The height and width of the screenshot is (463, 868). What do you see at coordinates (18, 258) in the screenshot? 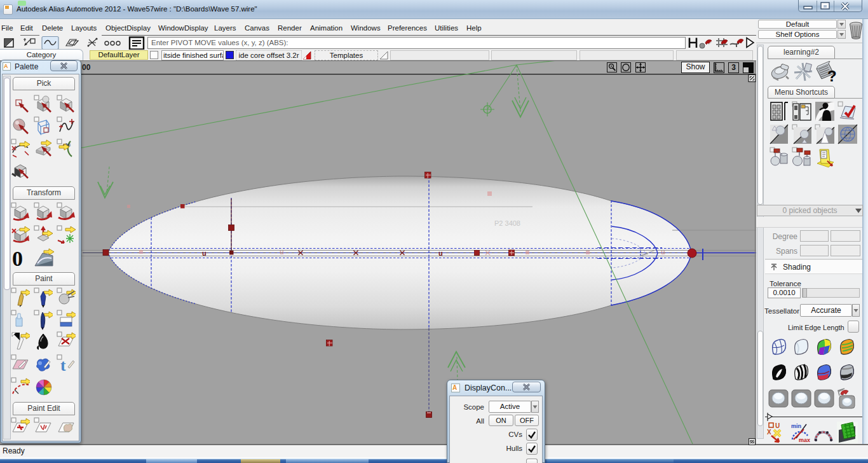
I see `svg-text: 0` at bounding box center [18, 258].